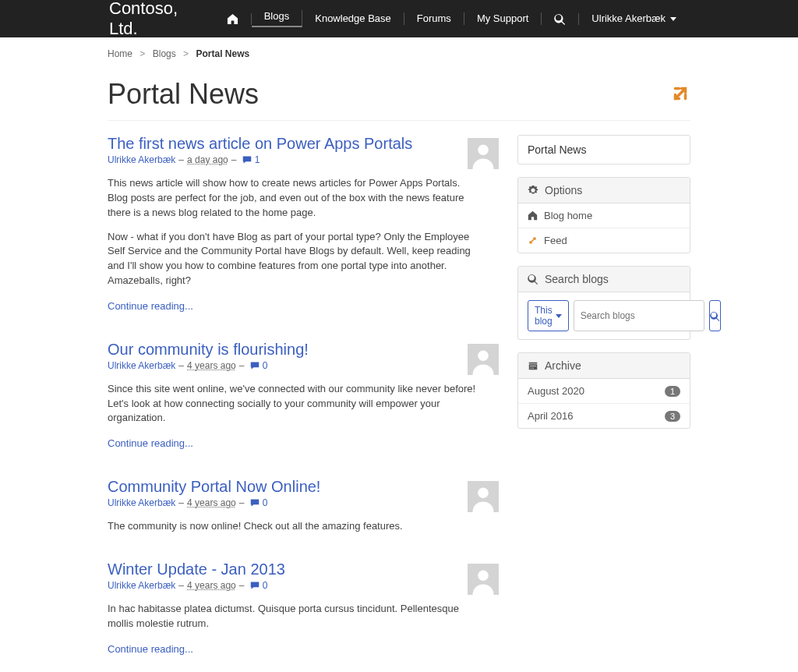 This screenshot has width=798, height=672. What do you see at coordinates (604, 215) in the screenshot?
I see `option-blog-home: Blog home` at bounding box center [604, 215].